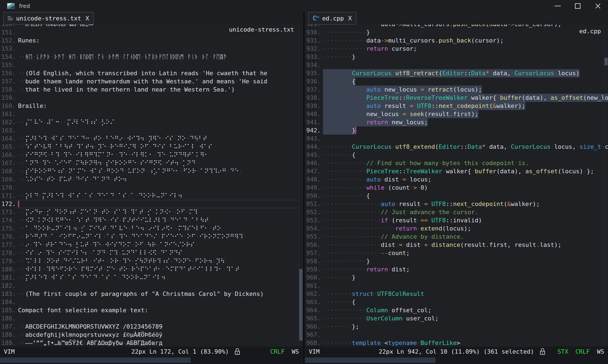  What do you see at coordinates (457, 294) in the screenshot?
I see `code-line: 962.········struct·UTF8ColResult` at bounding box center [457, 294].